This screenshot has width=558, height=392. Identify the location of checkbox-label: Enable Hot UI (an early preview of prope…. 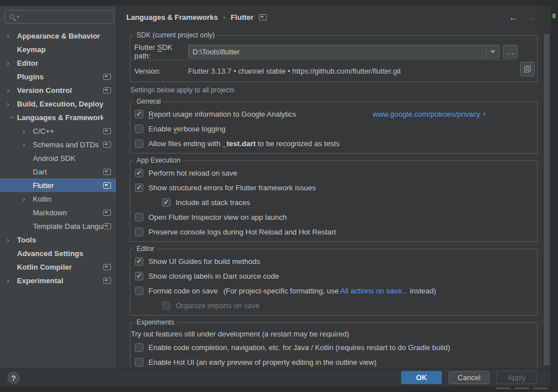
(263, 363).